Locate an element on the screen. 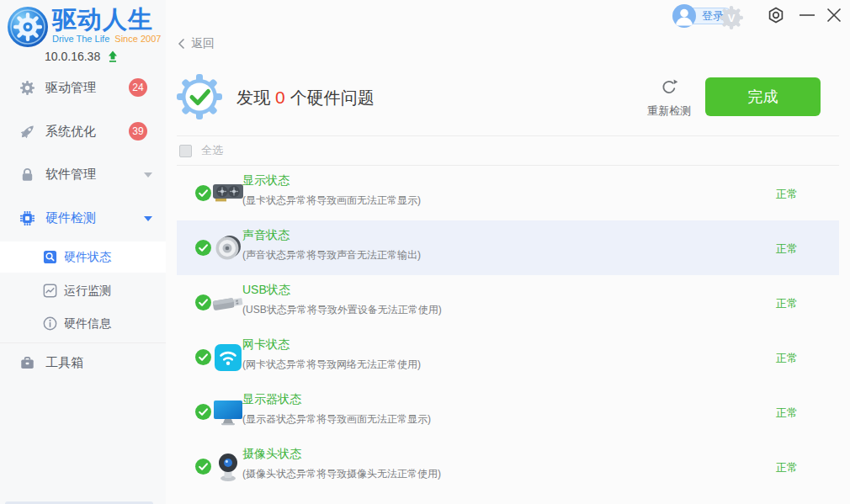 The height and width of the screenshot is (504, 850). lock-icon is located at coordinates (27, 174).